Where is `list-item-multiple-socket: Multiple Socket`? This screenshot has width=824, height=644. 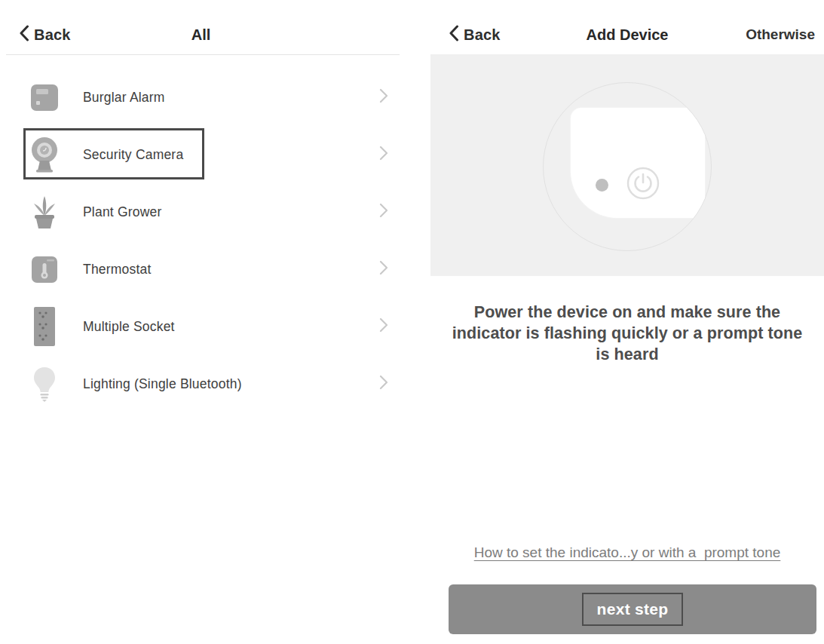 list-item-multiple-socket: Multiple Socket is located at coordinates (201, 327).